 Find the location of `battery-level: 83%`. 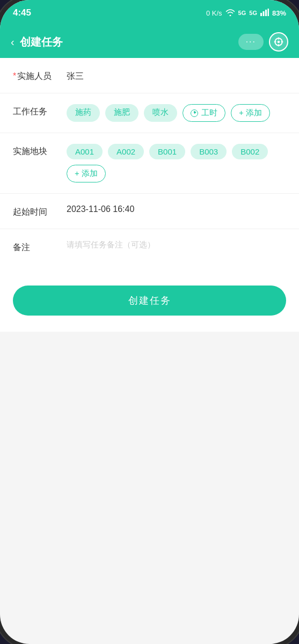

battery-level: 83% is located at coordinates (279, 13).